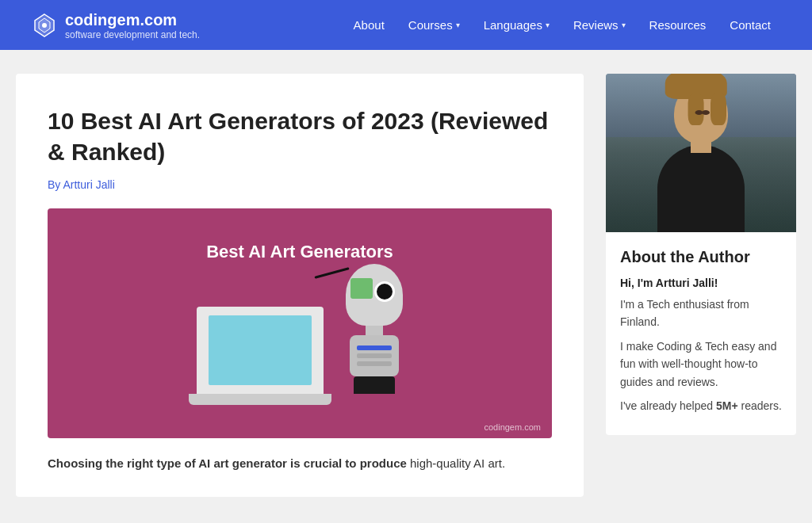 The image size is (812, 523). I want to click on article-title: 10 Best AI Art Generators of 2023 (Revie…, so click(300, 136).